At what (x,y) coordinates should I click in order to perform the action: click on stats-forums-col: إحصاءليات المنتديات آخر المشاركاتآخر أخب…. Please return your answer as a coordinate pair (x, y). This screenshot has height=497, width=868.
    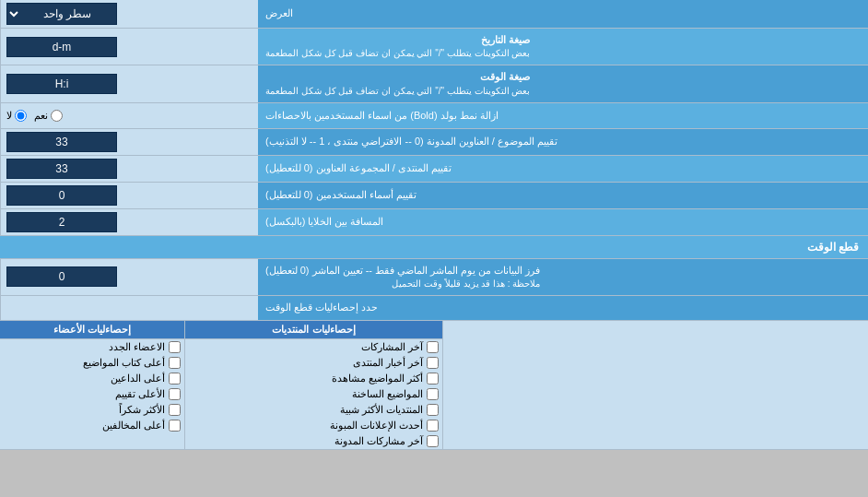
    Looking at the image, I should click on (313, 385).